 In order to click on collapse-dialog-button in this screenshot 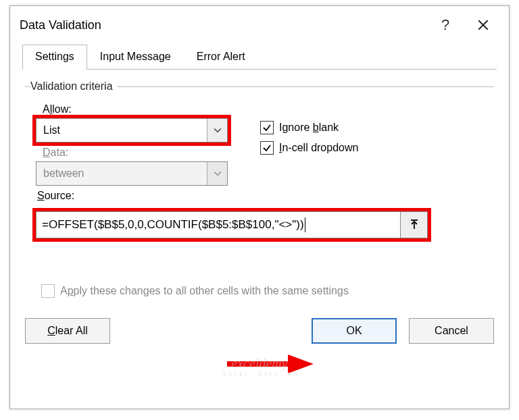, I will do `click(414, 225)`.